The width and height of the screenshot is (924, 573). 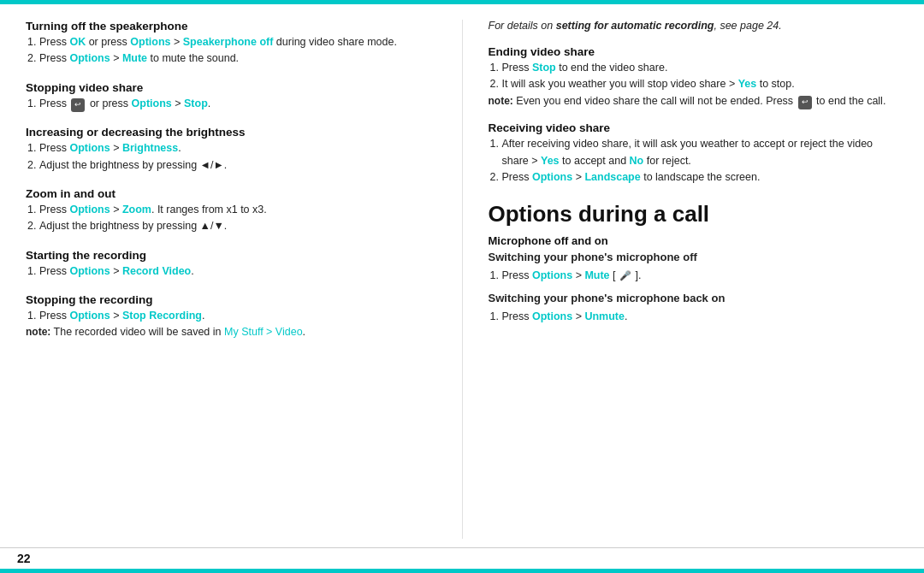 I want to click on mute-icon: 🎤, so click(x=625, y=275).